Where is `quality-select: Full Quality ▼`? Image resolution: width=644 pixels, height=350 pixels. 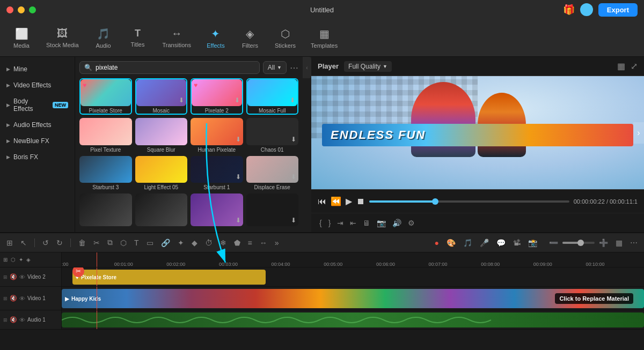 quality-select: Full Quality ▼ is located at coordinates (368, 66).